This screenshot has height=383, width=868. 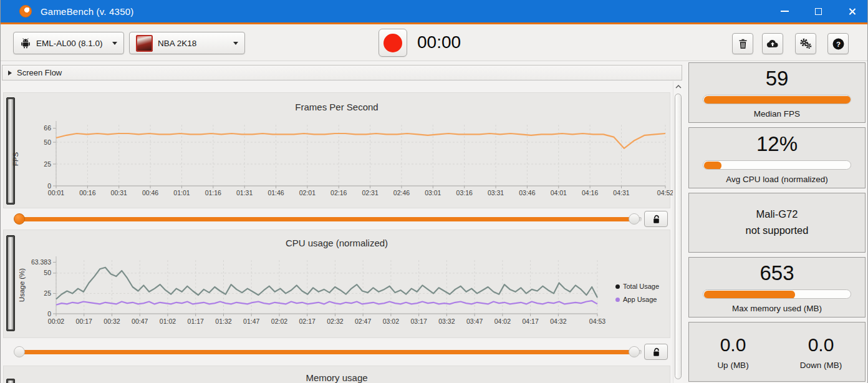 I want to click on median-fps-label: Median FPS, so click(x=777, y=114).